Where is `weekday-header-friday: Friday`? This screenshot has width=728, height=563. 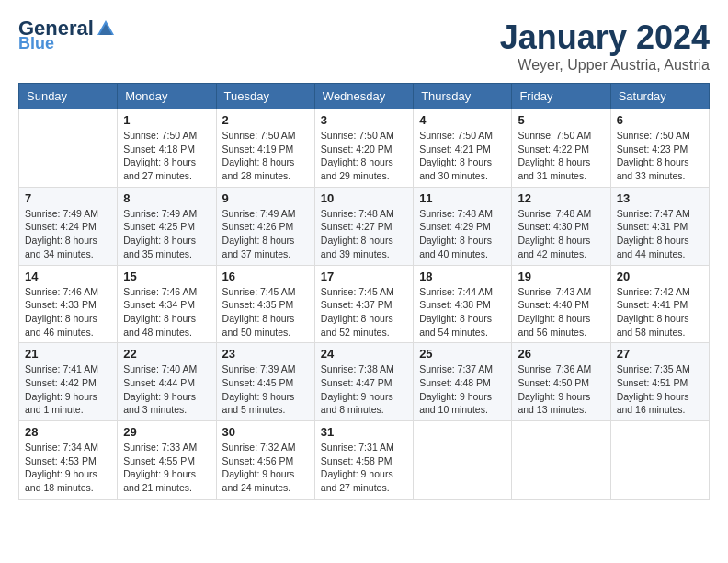 weekday-header-friday: Friday is located at coordinates (561, 97).